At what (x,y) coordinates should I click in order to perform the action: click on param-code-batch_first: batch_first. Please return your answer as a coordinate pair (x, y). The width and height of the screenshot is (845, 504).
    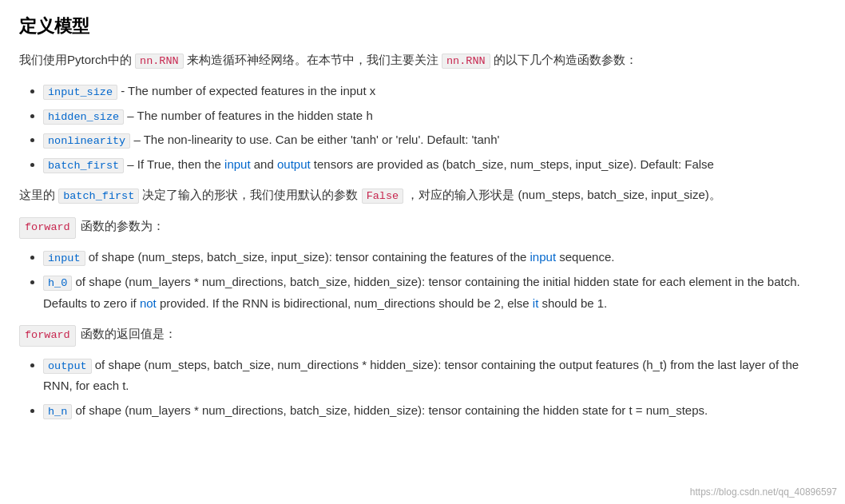
    Looking at the image, I should click on (83, 166).